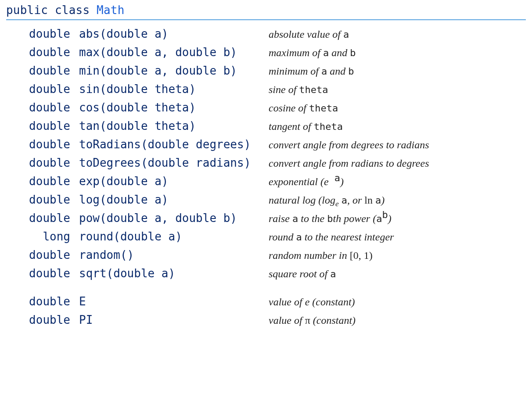  What do you see at coordinates (266, 71) in the screenshot?
I see `api-row: doublemin(double a, double b)minimum of …` at bounding box center [266, 71].